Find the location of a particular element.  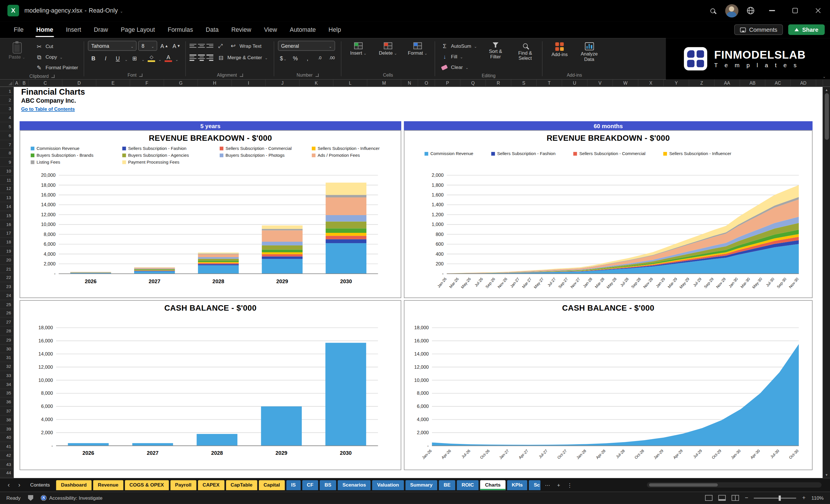

row-header-10: 10 is located at coordinates (7, 171).